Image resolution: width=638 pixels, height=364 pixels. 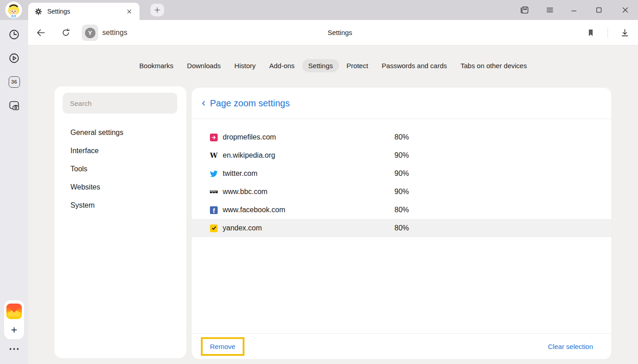 What do you see at coordinates (320, 65) in the screenshot?
I see `nav-tab-settings: Settings` at bounding box center [320, 65].